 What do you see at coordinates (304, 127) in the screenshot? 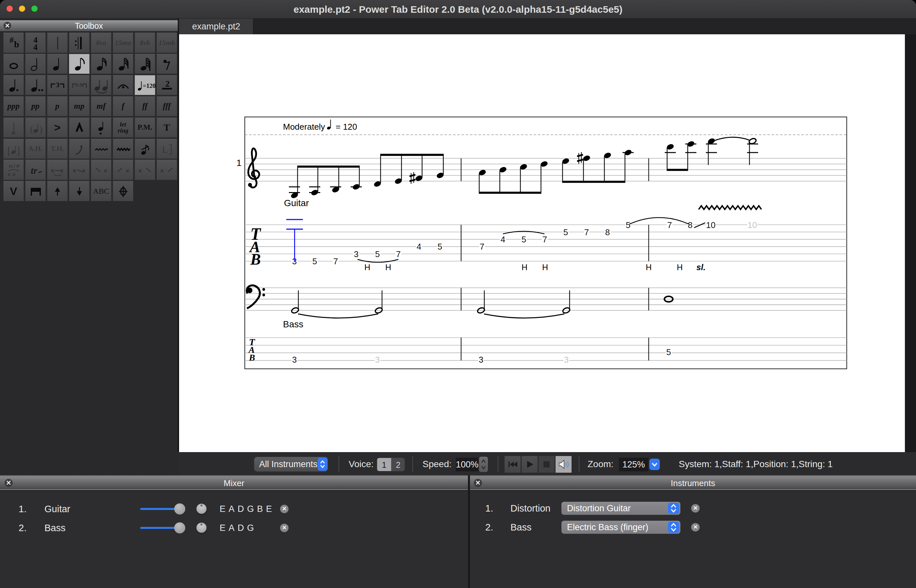
I see `svg-text: Moderately` at bounding box center [304, 127].